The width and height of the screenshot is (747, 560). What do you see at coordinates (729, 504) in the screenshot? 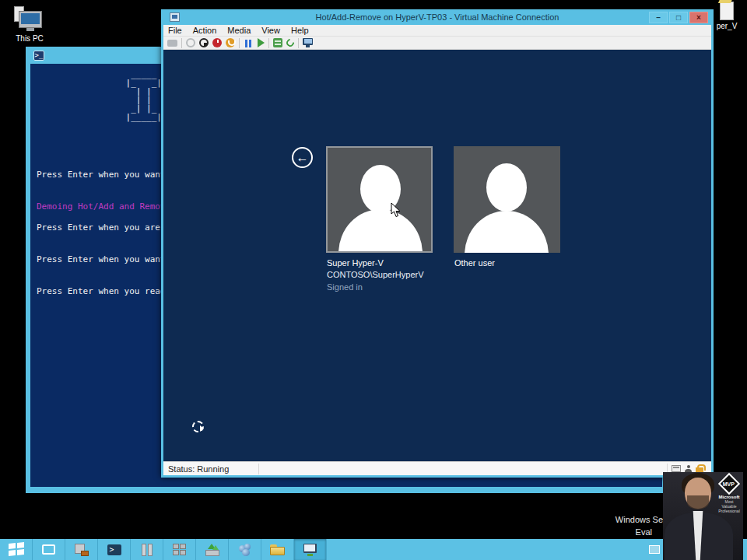
I see `mvp-sub2: Most Valuable` at bounding box center [729, 504].